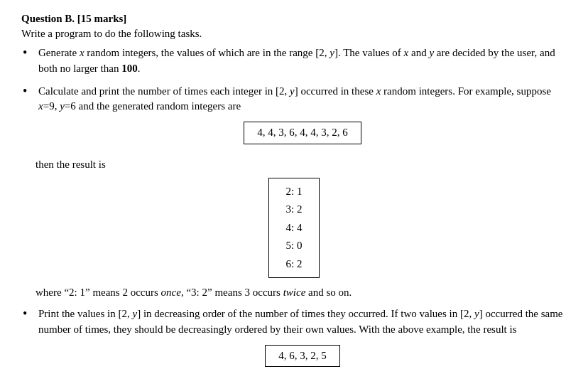 Image resolution: width=588 pixels, height=374 pixels. Describe the element at coordinates (294, 210) in the screenshot. I see `result-line: 3: 2` at that location.